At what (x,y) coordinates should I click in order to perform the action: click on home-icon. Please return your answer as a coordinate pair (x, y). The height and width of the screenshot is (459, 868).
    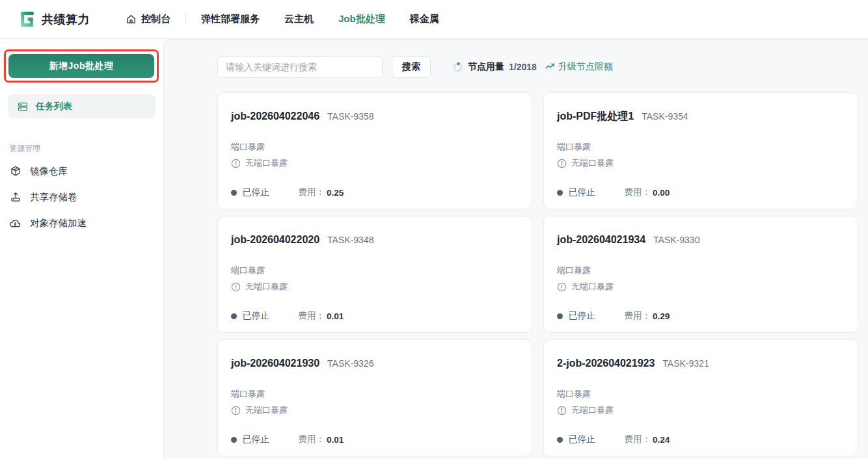
    Looking at the image, I should click on (131, 20).